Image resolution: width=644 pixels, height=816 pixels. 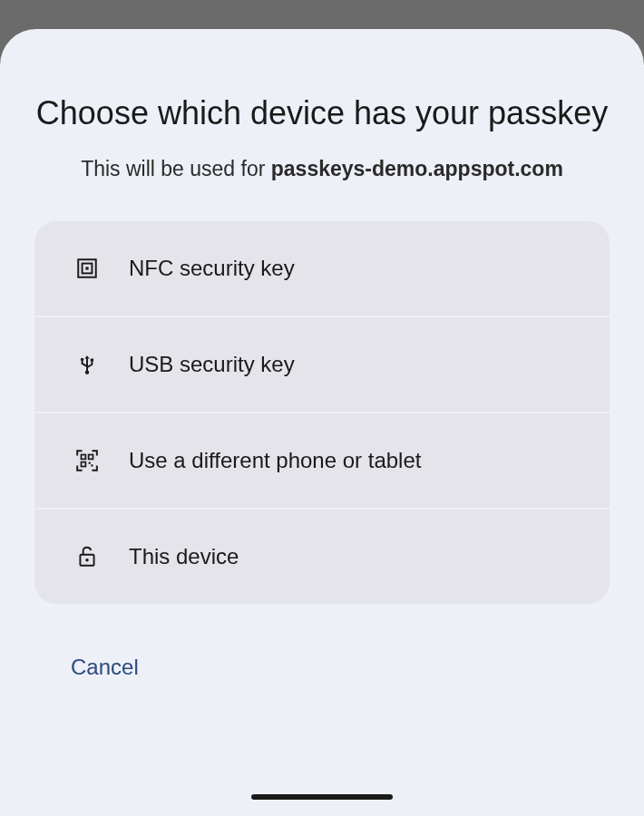 I want to click on option-usb-security-key: USB security key, so click(x=322, y=365).